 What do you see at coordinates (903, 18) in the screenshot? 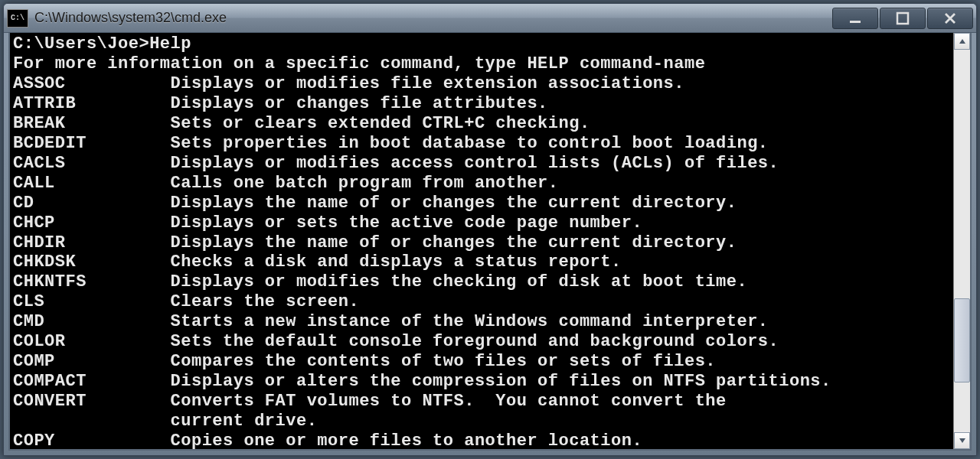
I see `maximize-icon` at bounding box center [903, 18].